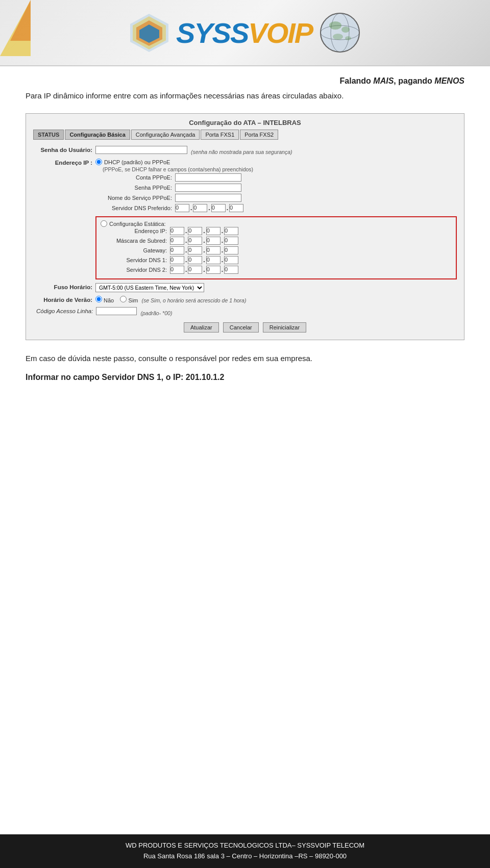 This screenshot has width=490, height=868. Describe the element at coordinates (245, 851) in the screenshot. I see `footer: WD PRODUTOS E SERVIÇOS TECNOLOGICOS LTDA…` at that location.